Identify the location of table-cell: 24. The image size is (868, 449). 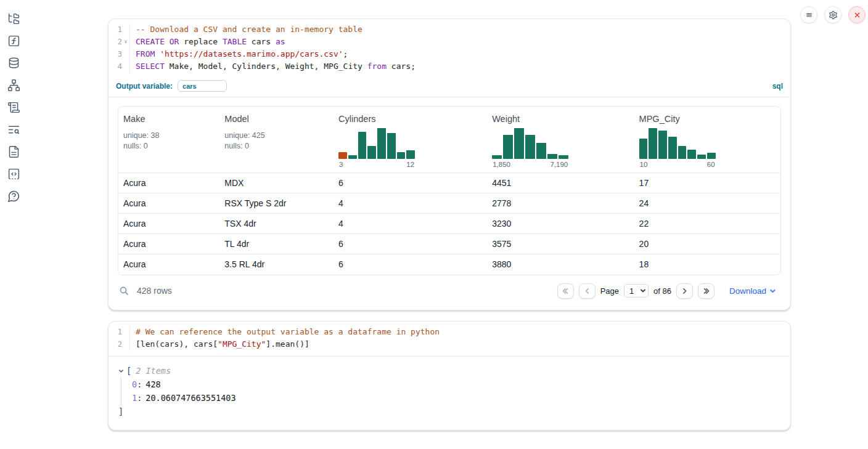
(708, 203).